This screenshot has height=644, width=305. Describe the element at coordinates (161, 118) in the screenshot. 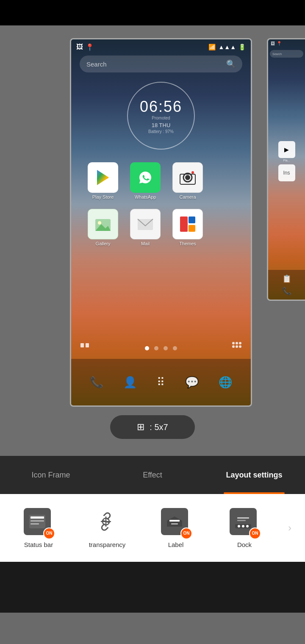

I see `clock-promoted: Promoted` at that location.